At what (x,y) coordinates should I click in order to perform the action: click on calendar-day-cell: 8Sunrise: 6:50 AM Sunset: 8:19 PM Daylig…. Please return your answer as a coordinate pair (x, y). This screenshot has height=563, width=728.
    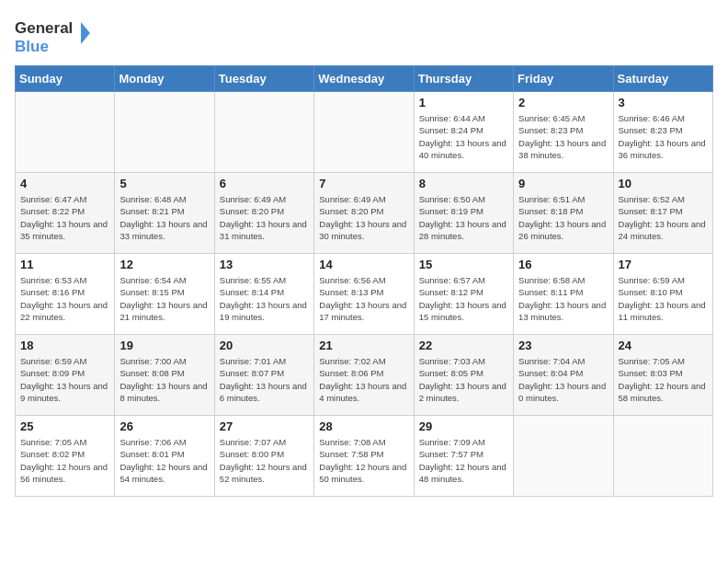
    Looking at the image, I should click on (463, 213).